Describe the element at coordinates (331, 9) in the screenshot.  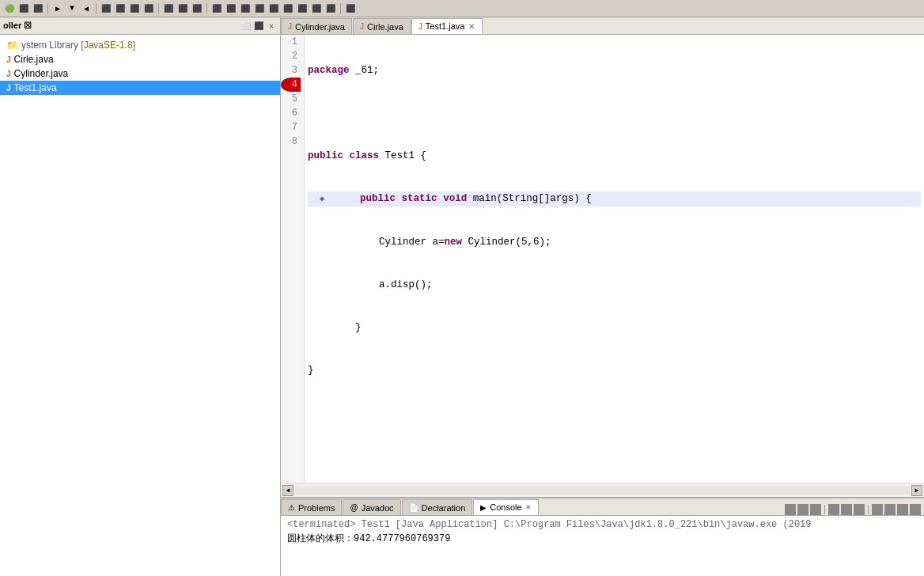
I see `toolbar-icon-22: ⬛` at that location.